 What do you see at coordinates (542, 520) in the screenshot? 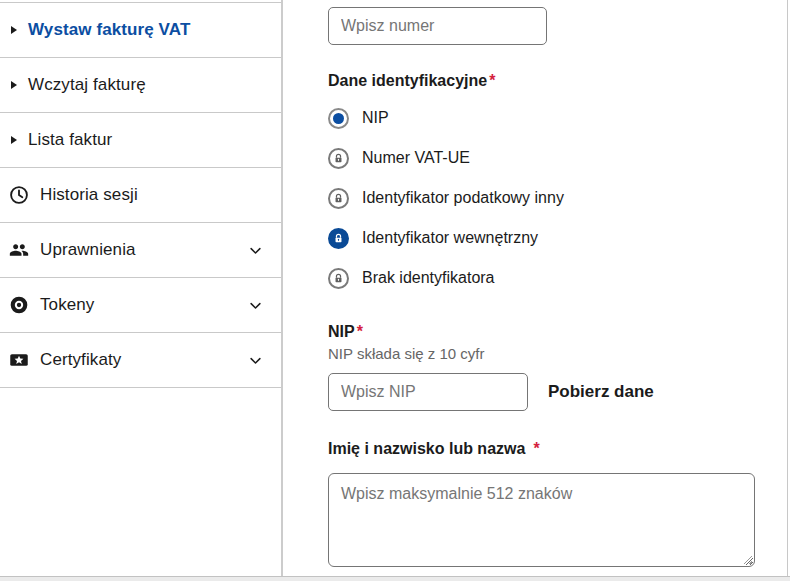
I see `name-textarea` at bounding box center [542, 520].